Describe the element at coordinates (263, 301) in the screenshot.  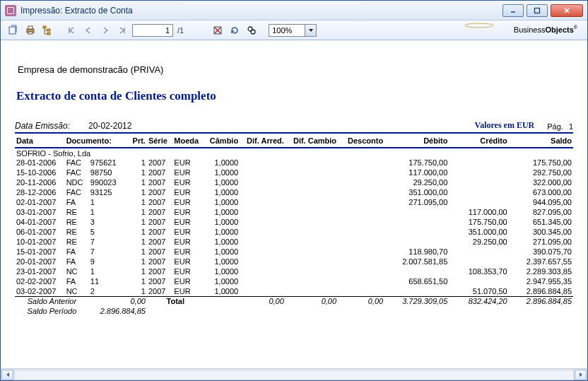
I see `total-dif-arred: 0,00` at that location.